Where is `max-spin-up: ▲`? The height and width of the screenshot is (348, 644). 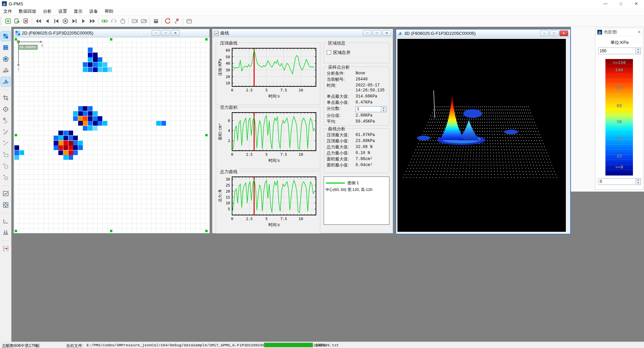
max-spin-up: ▲ is located at coordinates (638, 50).